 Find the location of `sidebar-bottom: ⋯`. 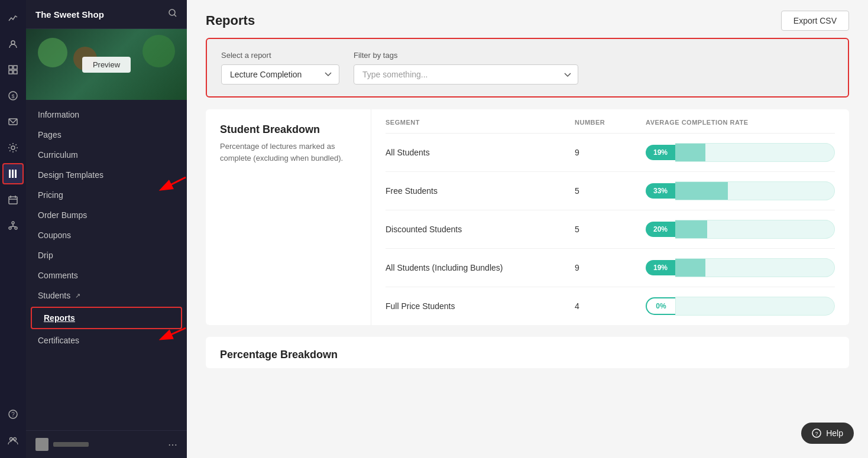

sidebar-bottom: ⋯ is located at coordinates (106, 444).